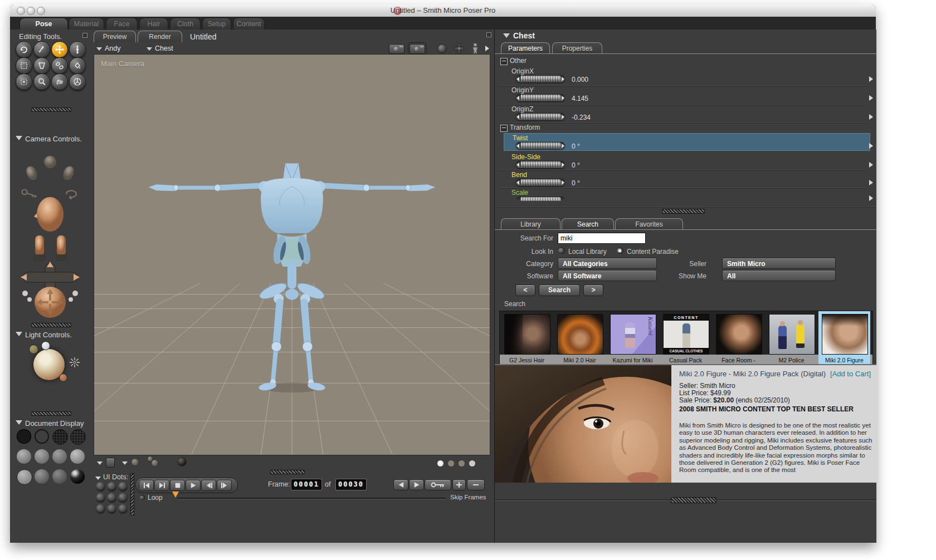 The height and width of the screenshot is (560, 936). I want to click on timeline-marker, so click(176, 497).